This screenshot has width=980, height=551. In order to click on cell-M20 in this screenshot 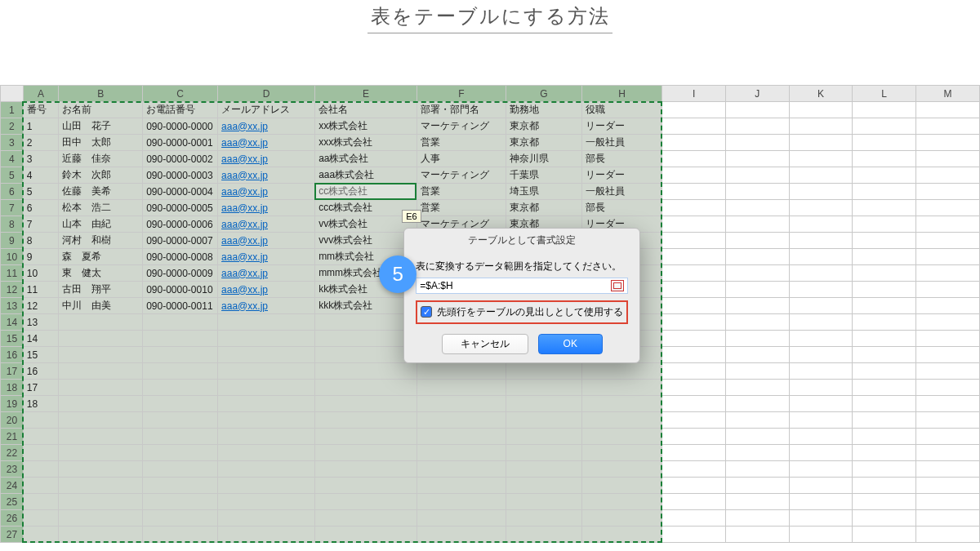, I will do `click(948, 420)`.